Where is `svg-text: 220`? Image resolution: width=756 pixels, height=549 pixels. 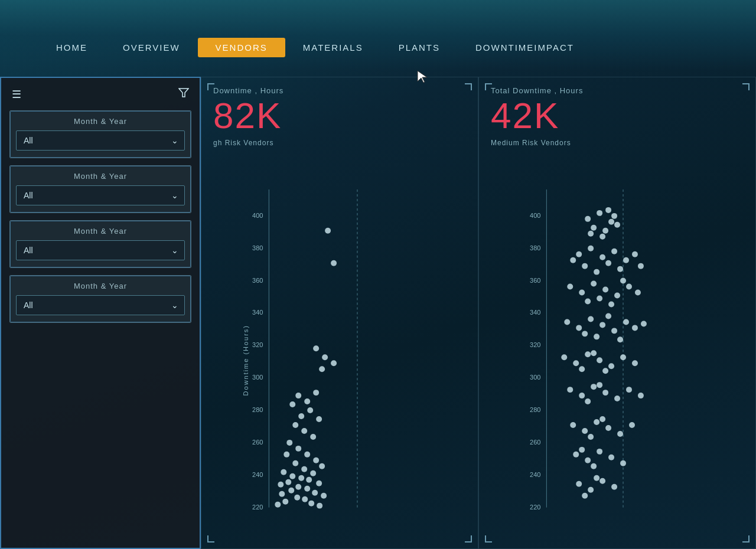
svg-text: 220 is located at coordinates (535, 506).